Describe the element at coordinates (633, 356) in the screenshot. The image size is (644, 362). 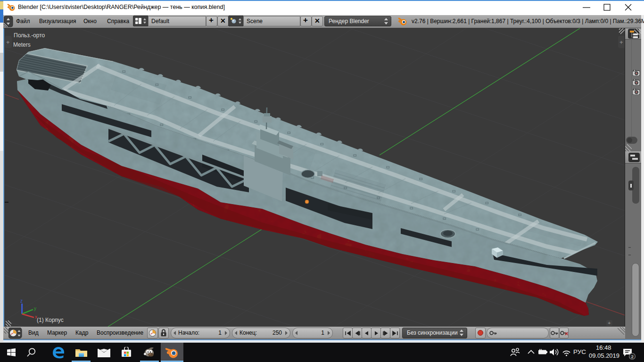
I see `svg-text: 2` at that location.